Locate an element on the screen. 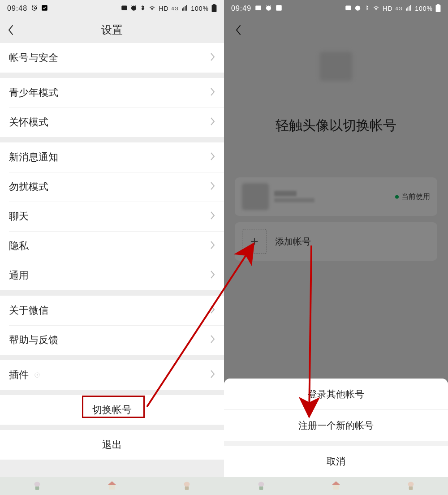 The image size is (448, 495). page-title: 设置 is located at coordinates (112, 30).